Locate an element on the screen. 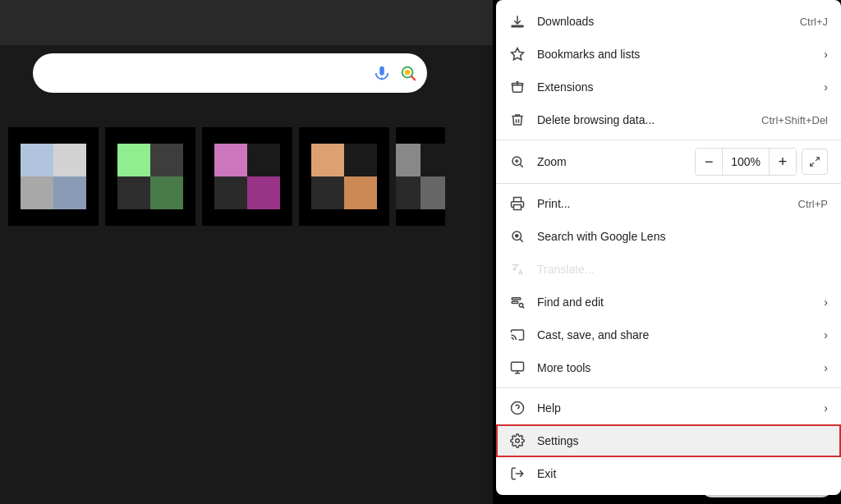 Image resolution: width=841 pixels, height=504 pixels. more-tools-label: More tools is located at coordinates (675, 368).